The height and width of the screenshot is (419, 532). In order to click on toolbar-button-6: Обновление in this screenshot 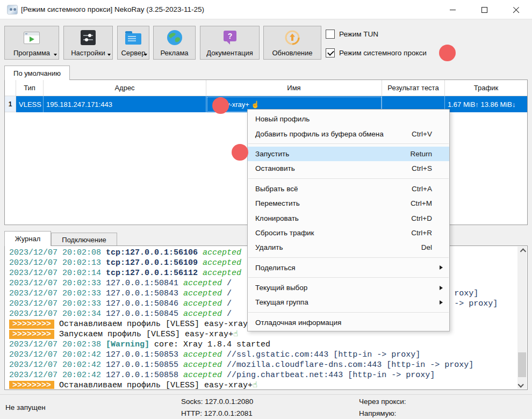, I will do `click(292, 43)`.